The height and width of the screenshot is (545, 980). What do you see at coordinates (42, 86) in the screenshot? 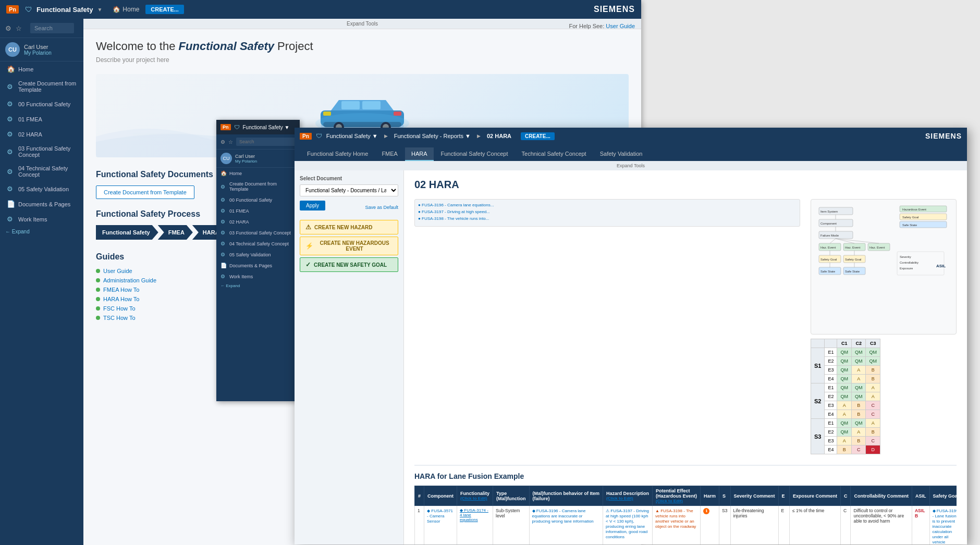
I see `sidebar-item-create-doc: ⚙ Create Document from Template` at bounding box center [42, 86].